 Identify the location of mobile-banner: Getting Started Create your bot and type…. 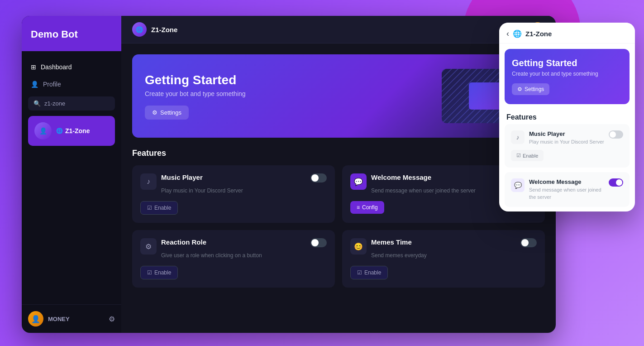
(567, 77).